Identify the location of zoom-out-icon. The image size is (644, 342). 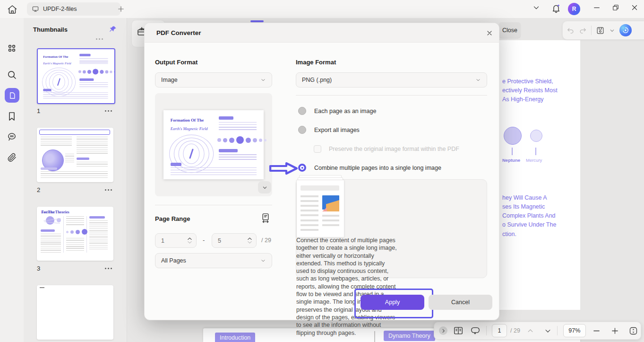
(596, 331).